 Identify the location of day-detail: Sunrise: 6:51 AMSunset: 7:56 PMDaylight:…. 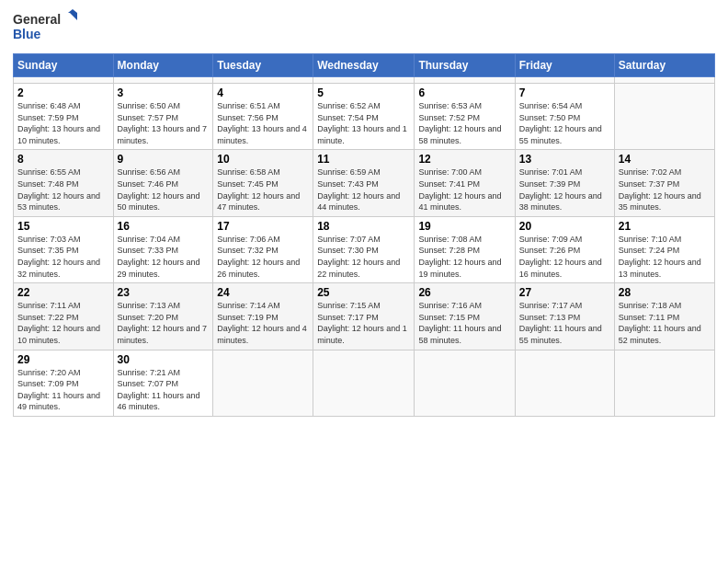
(262, 123).